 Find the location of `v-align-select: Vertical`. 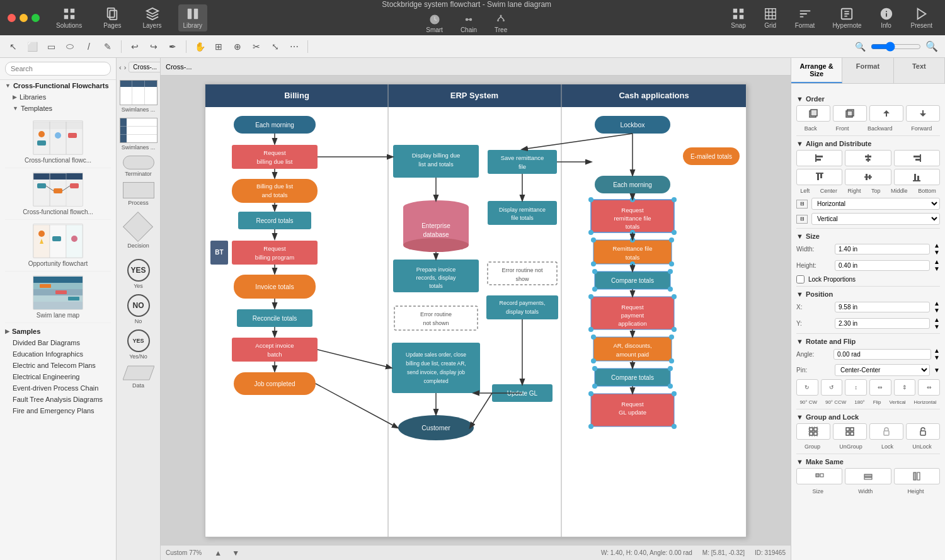

v-align-select: Vertical is located at coordinates (876, 219).